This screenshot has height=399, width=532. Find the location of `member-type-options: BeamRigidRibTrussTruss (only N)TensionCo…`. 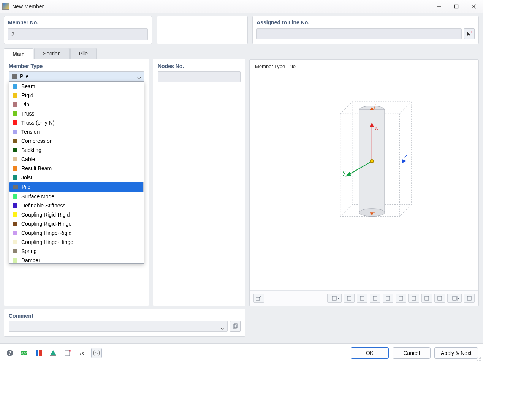

member-type-options: BeamRigidRibTrussTruss (only N)TensionCo… is located at coordinates (76, 173).